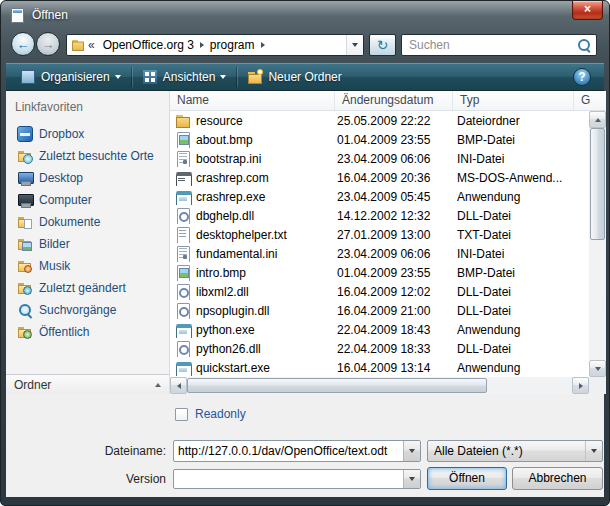 The image size is (610, 506). I want to click on horizontal-scrollbar, so click(380, 386).